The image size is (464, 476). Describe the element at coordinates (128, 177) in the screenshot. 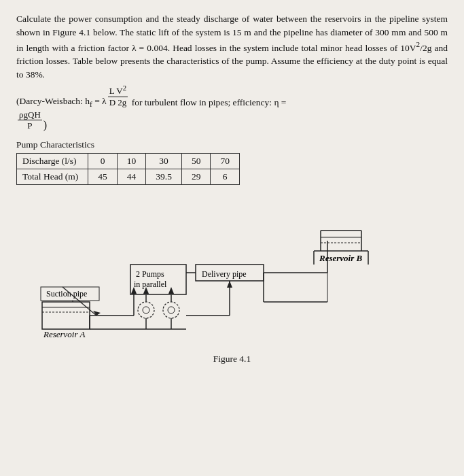

I see `table-row: Total Head (m) 45 44 39.5 29 6` at that location.